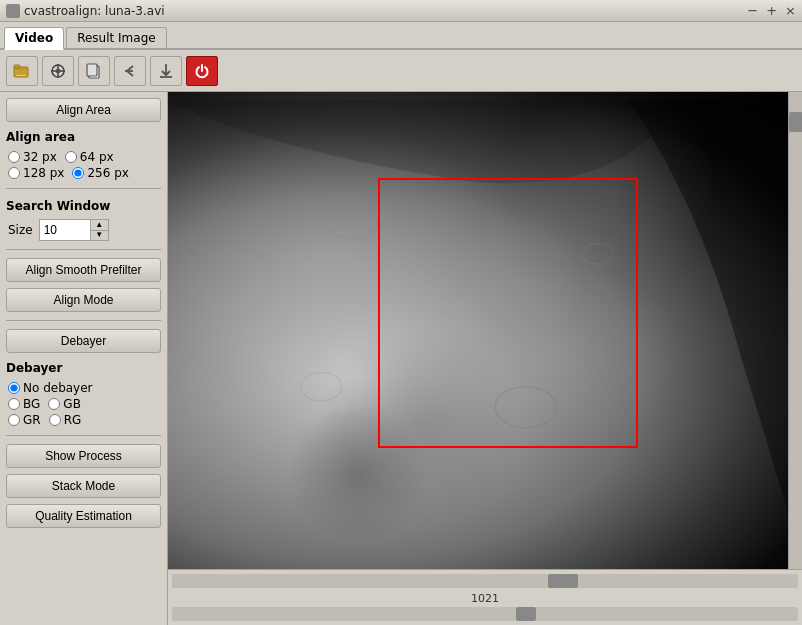 The image size is (802, 625). What do you see at coordinates (526, 614) in the screenshot?
I see `horizontal-scrollbar-2-thumb` at bounding box center [526, 614].